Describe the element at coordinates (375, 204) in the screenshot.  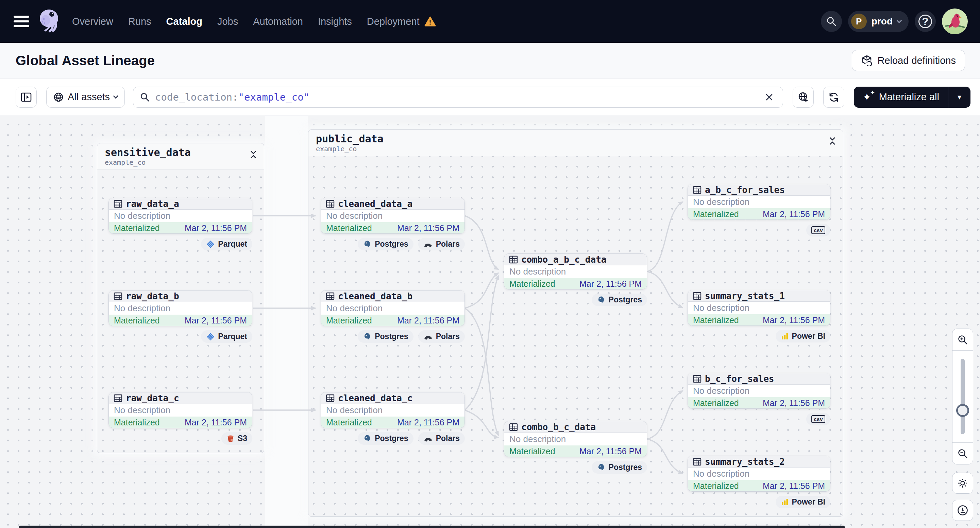
I see `asset-name: cleaned_data_a` at that location.